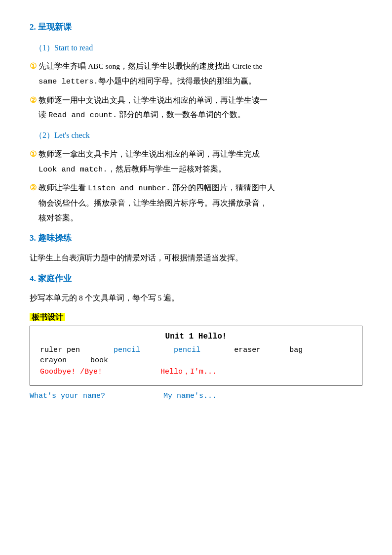 Image resolution: width=392 pixels, height=555 pixels. What do you see at coordinates (150, 66) in the screenshot?
I see `item1-text1: 先让学生齐唱 ABC song，然后让学生以最快的速度找出 Circle the` at bounding box center [150, 66].